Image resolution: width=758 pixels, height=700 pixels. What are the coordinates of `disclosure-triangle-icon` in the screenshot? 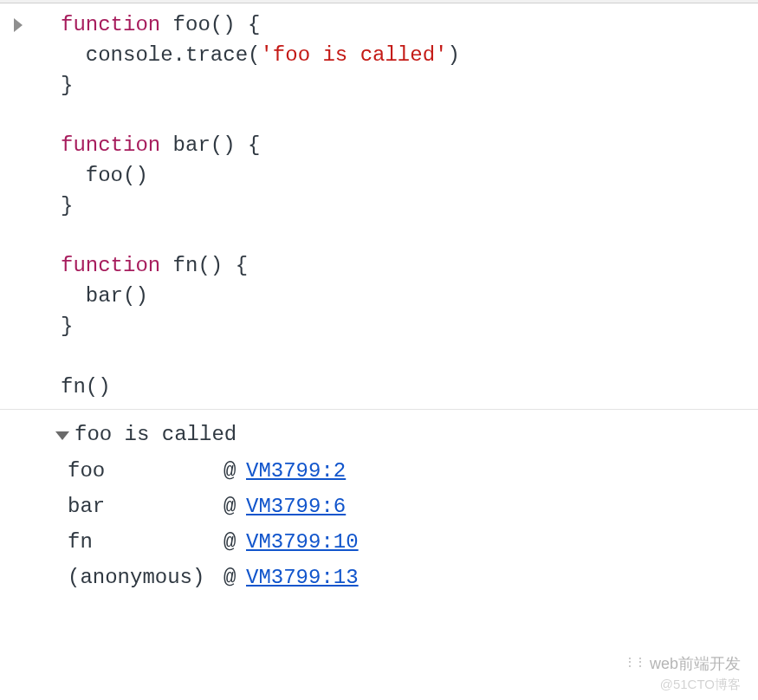 It's located at (62, 436).